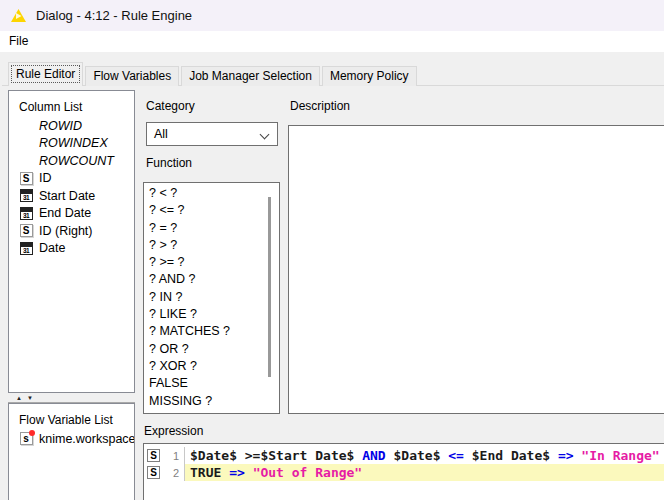 This screenshot has width=664, height=500. Describe the element at coordinates (172, 456) in the screenshot. I see `line-number: 1` at that location.